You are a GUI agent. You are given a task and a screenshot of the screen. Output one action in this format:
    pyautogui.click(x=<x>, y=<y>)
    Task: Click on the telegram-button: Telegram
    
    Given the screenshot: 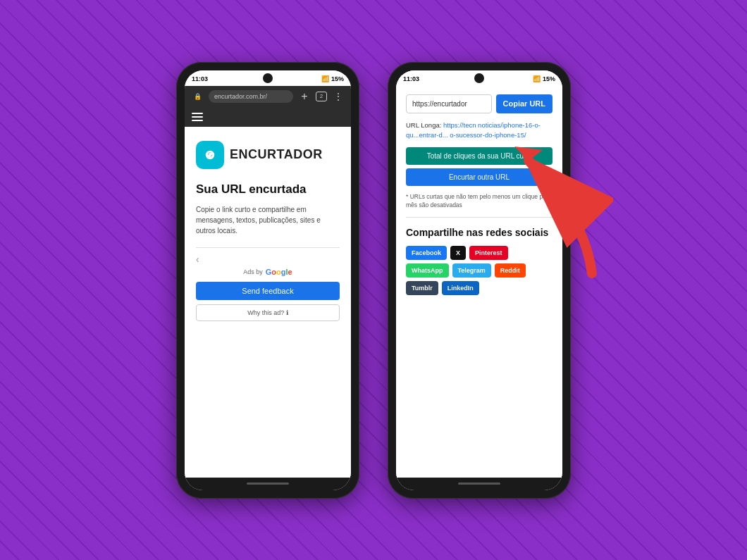 What is the action you would take?
    pyautogui.click(x=472, y=270)
    